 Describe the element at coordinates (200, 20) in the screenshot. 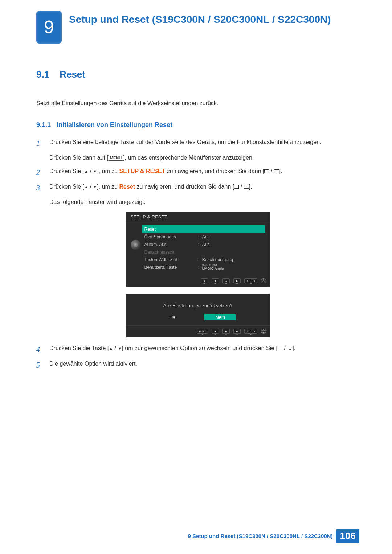

I see `chapter-title: Setup und Reset (S19C300N / S20C300NL / …` at that location.